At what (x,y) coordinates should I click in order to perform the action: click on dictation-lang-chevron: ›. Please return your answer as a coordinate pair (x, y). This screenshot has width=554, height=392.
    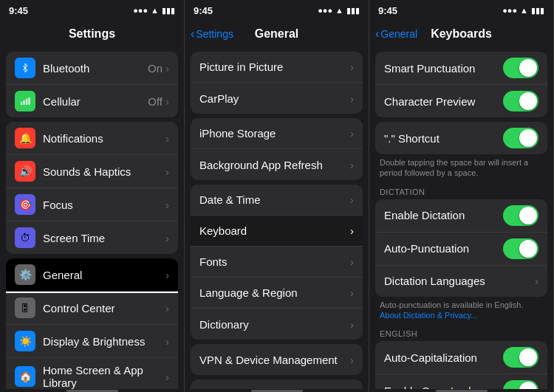
    Looking at the image, I should click on (536, 281).